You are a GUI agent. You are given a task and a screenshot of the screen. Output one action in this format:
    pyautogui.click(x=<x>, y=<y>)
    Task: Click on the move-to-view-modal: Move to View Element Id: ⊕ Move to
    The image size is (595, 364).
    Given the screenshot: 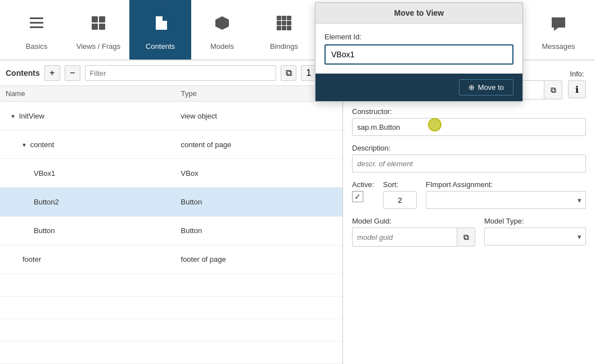 What is the action you would take?
    pyautogui.click(x=419, y=52)
    